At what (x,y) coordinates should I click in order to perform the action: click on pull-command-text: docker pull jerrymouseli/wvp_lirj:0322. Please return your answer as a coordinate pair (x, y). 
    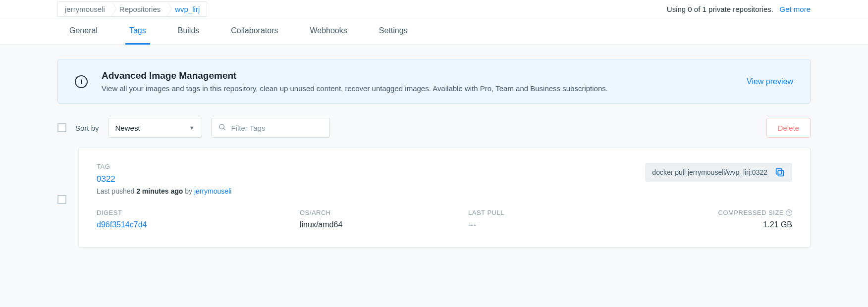
    Looking at the image, I should click on (709, 172).